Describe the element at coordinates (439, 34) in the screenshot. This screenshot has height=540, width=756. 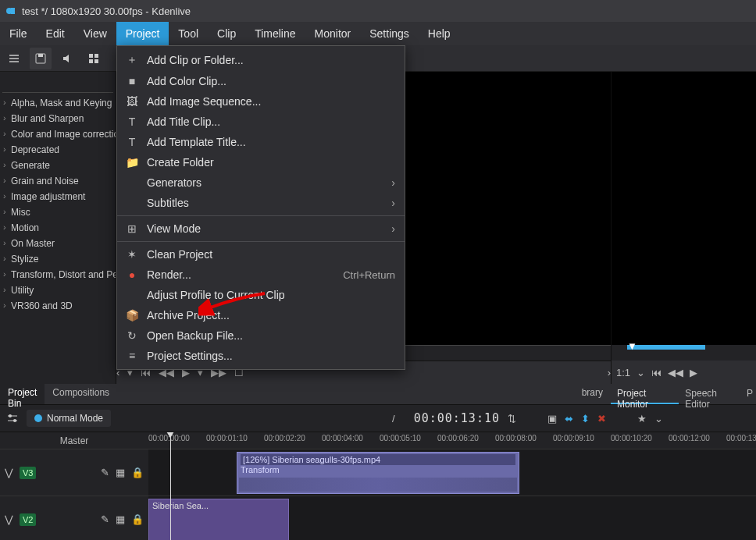
I see `menu-help: Help` at that location.